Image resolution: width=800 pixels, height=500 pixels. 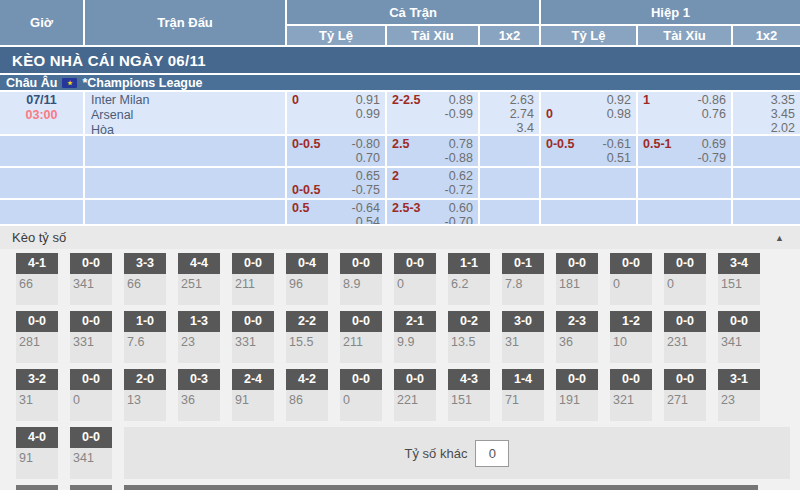 I want to click on collapse-icon: ▲, so click(x=780, y=238).